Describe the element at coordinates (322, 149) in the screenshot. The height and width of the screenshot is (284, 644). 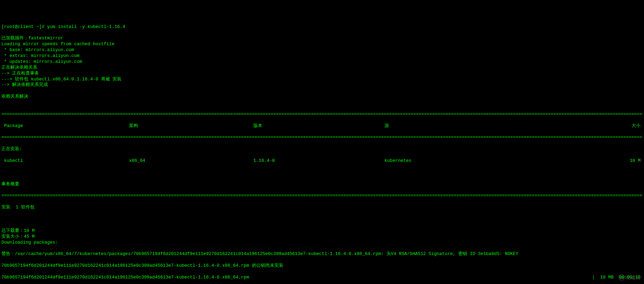
I see `installing-label: 正在安装:` at that location.